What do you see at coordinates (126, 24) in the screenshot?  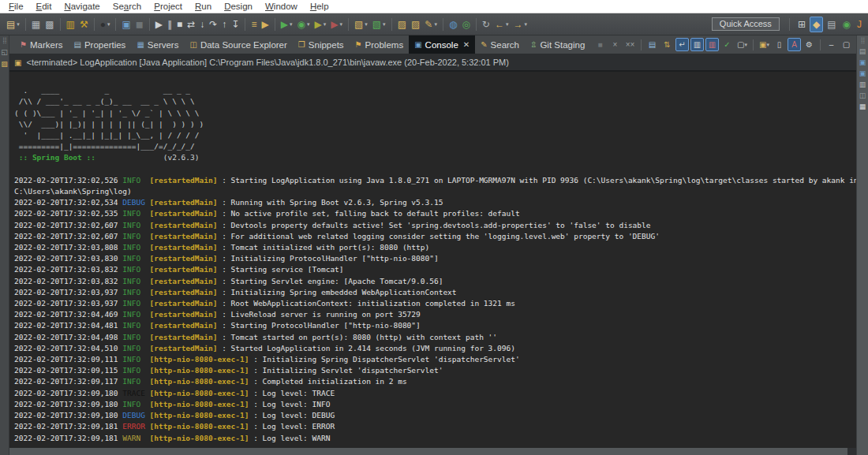 I see `new-servlet-icon: ▣` at bounding box center [126, 24].